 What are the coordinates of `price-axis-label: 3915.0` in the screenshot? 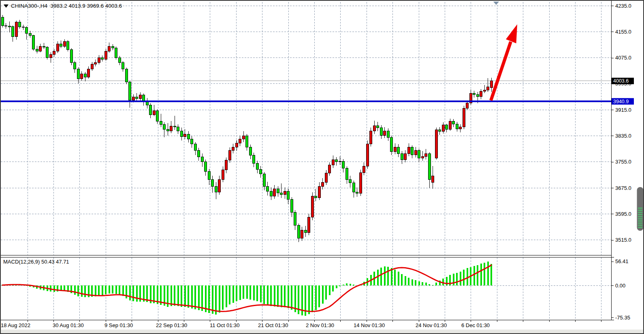 It's located at (623, 110).